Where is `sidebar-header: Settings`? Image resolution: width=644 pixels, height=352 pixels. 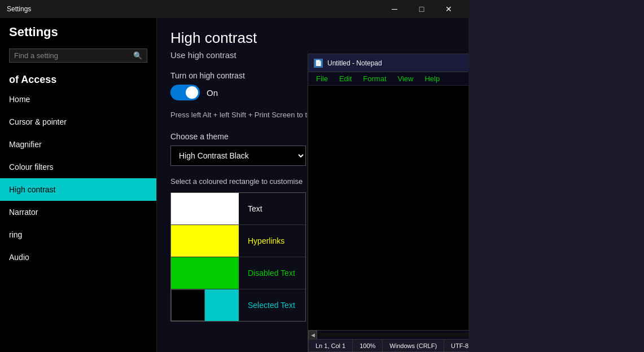
sidebar-header: Settings is located at coordinates (78, 31).